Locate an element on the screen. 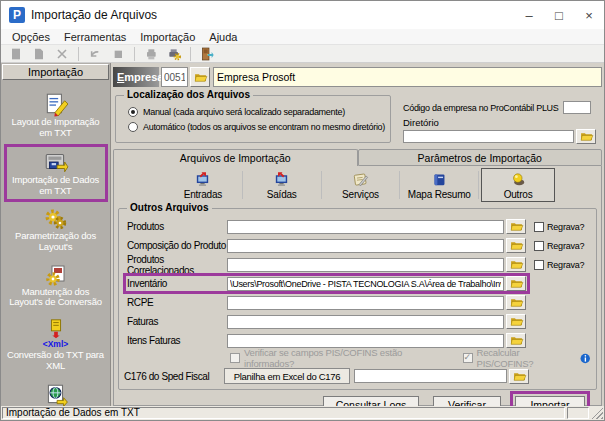 This screenshot has width=605, height=421. itens-faturas-browse-button is located at coordinates (516, 340).